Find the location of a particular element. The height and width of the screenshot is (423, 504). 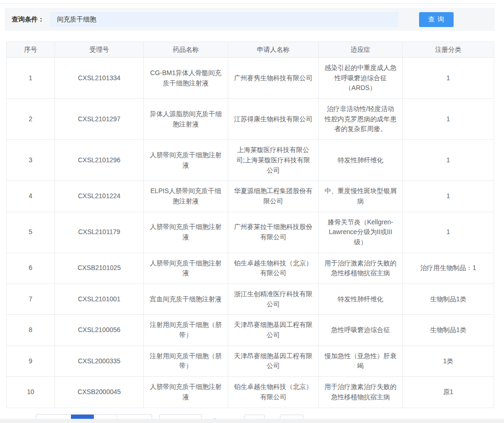

cell-indication: 急性呼吸窘迫综合征 is located at coordinates (361, 330).